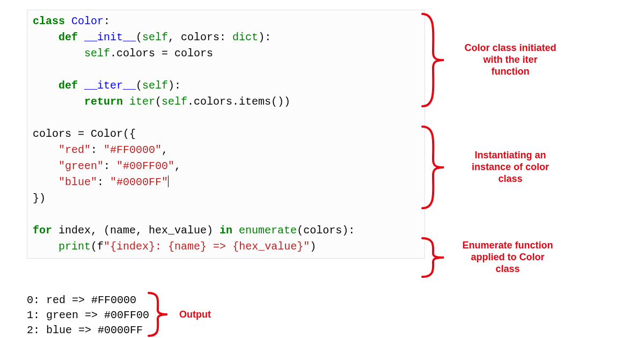 The width and height of the screenshot is (644, 338). I want to click on annotation-text: Output, so click(195, 314).